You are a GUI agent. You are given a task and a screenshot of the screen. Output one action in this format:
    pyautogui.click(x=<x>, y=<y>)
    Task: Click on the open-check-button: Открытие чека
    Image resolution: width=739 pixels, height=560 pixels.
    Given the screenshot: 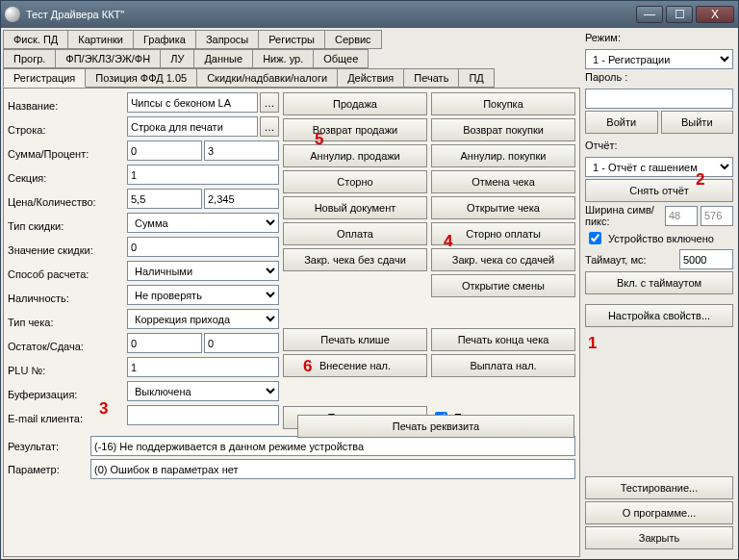 What is the action you would take?
    pyautogui.click(x=503, y=208)
    